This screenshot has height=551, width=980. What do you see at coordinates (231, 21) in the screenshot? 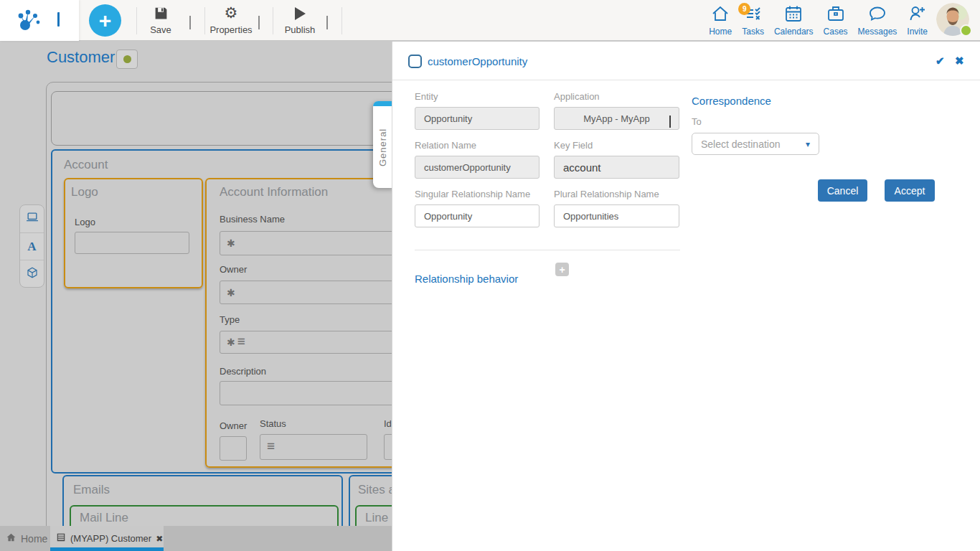
I see `properties-button: ⚙ Properties` at bounding box center [231, 21].